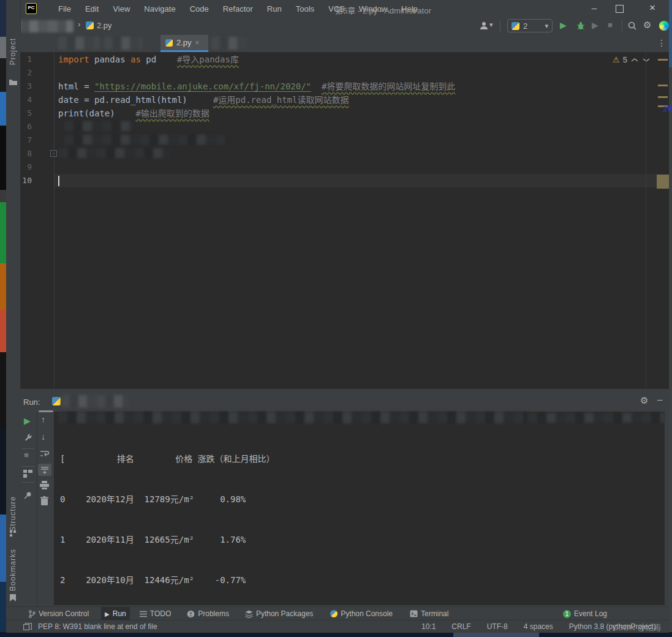  What do you see at coordinates (197, 43) in the screenshot?
I see `tab-close-icon: ×` at bounding box center [197, 43].